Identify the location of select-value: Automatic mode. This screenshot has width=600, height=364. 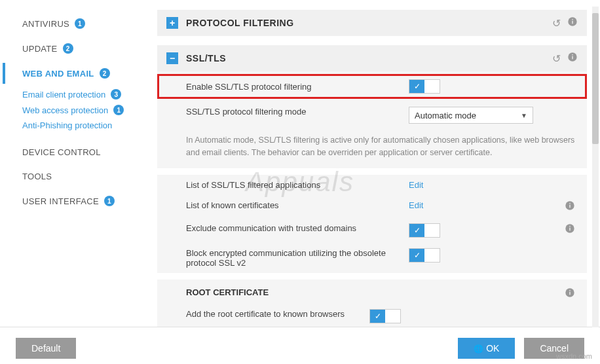
(445, 115).